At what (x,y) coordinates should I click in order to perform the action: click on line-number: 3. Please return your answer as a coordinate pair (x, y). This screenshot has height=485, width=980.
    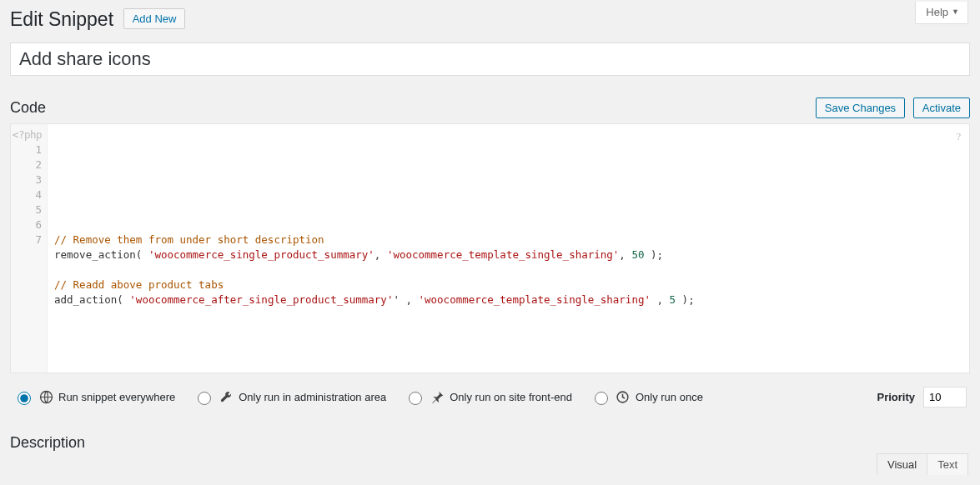
    Looking at the image, I should click on (27, 180).